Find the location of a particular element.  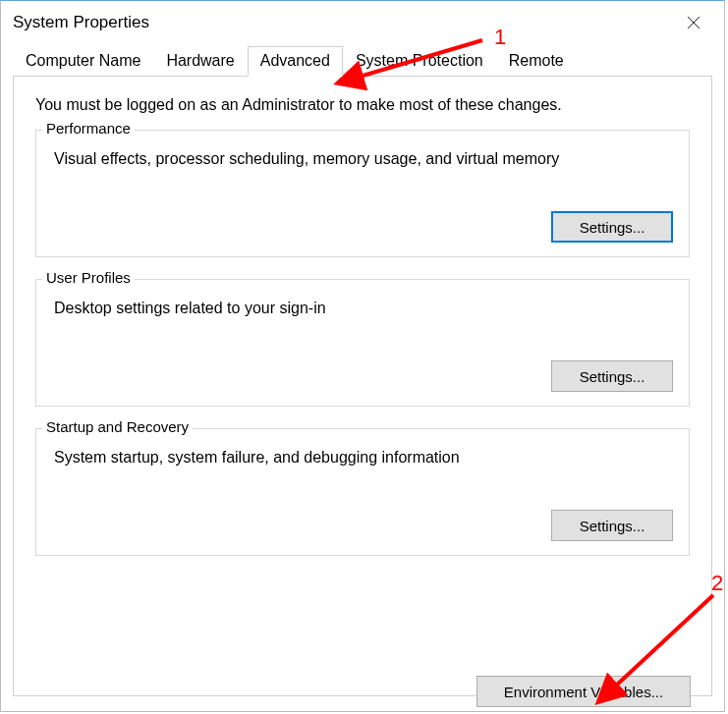

close-icon is located at coordinates (694, 23).